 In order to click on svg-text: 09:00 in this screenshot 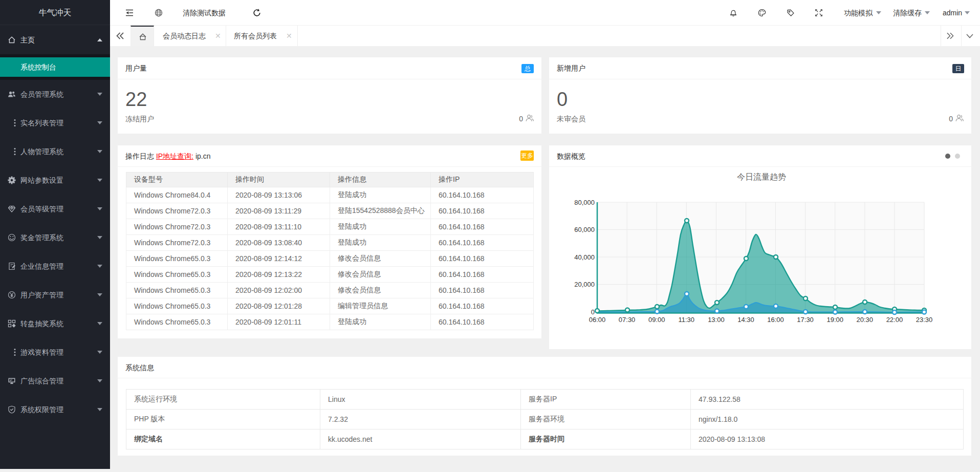, I will do `click(657, 319)`.